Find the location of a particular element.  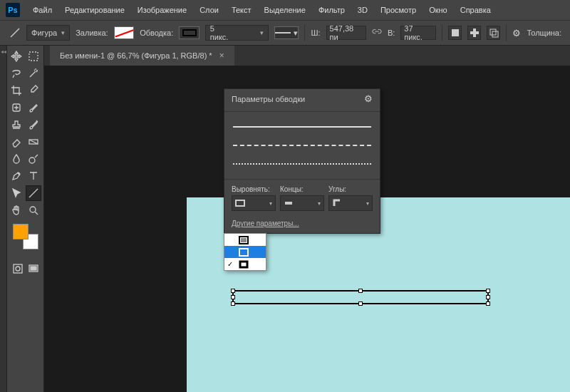

menu-filter: Фильтр is located at coordinates (332, 10).